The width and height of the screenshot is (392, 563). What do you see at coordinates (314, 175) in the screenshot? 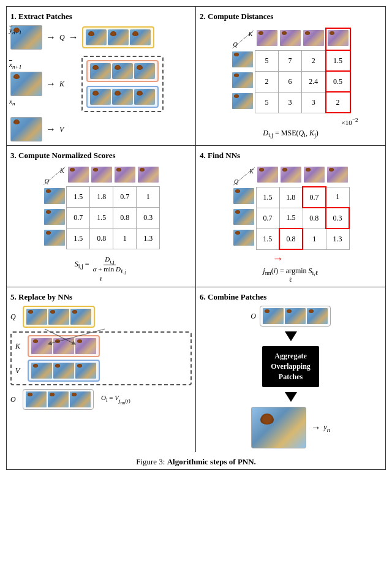
I see `s4-hk3` at bounding box center [314, 175].